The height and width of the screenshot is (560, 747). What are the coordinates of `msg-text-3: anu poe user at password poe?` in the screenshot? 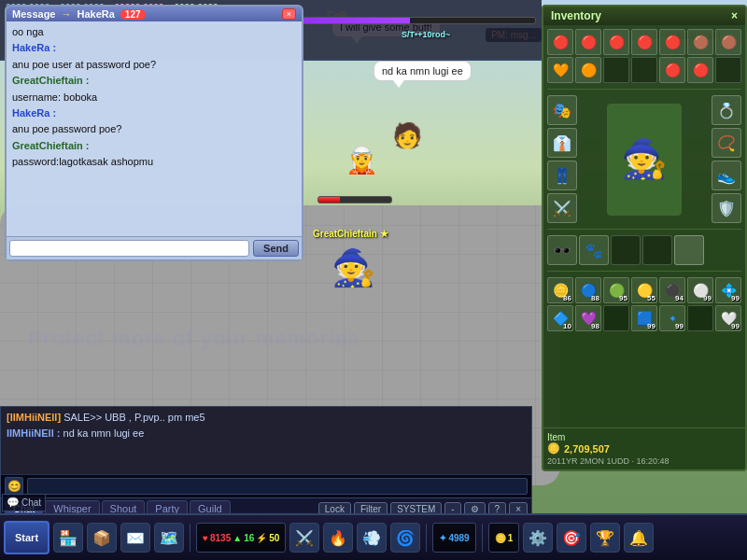 It's located at (84, 64).